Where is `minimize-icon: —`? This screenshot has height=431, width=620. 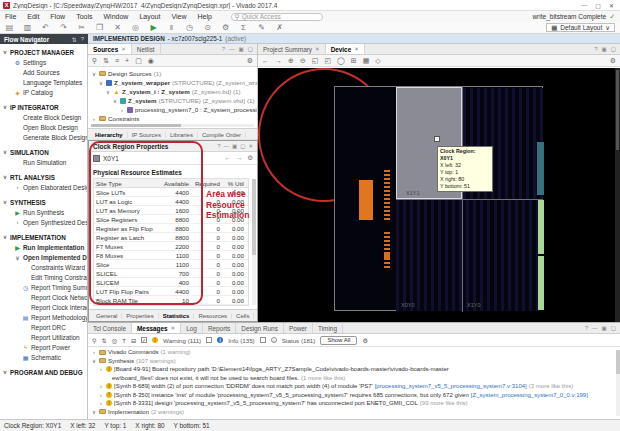
minimize-icon: — is located at coordinates (226, 146).